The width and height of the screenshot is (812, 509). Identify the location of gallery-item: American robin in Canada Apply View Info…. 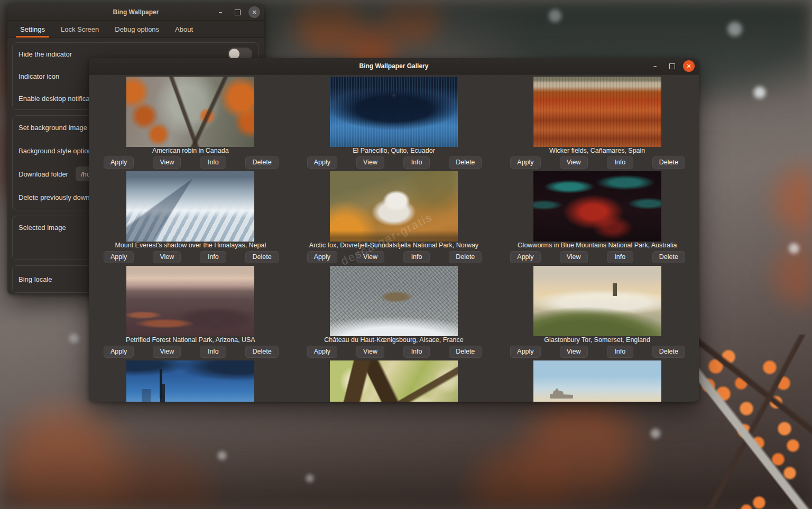
(190, 124).